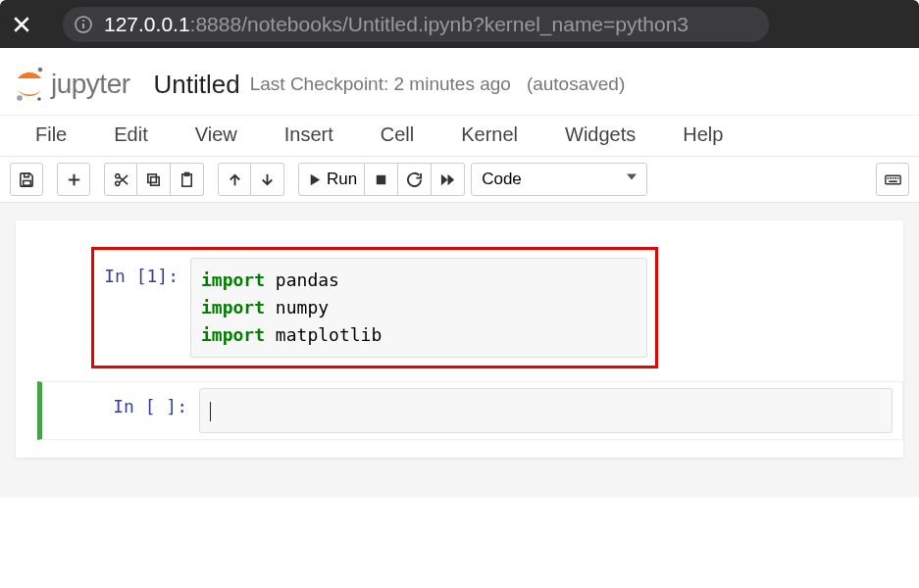  What do you see at coordinates (416, 24) in the screenshot?
I see `url-bar: 127.0.0.1:8888/notebooks/Untitled.ipynb?…` at bounding box center [416, 24].